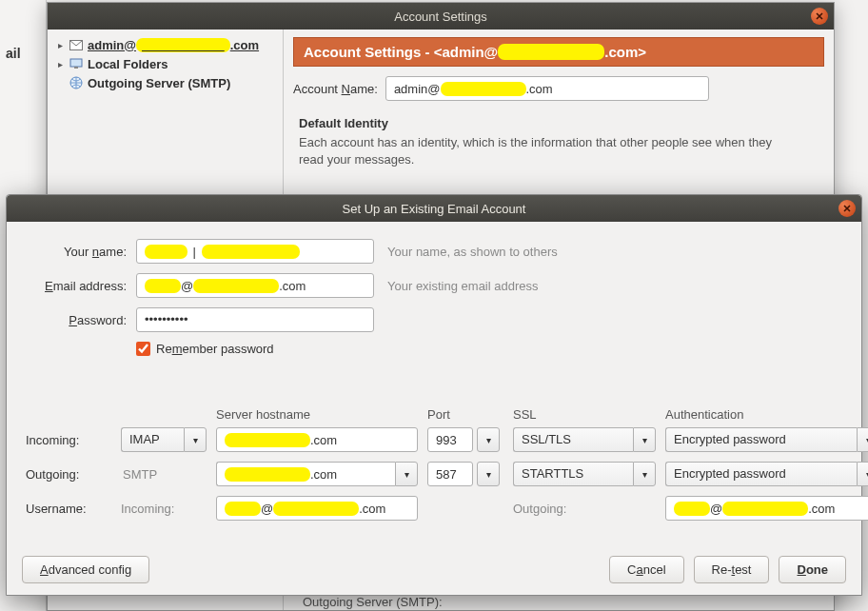  Describe the element at coordinates (465, 415) in the screenshot. I see `col-port: Port` at that location.